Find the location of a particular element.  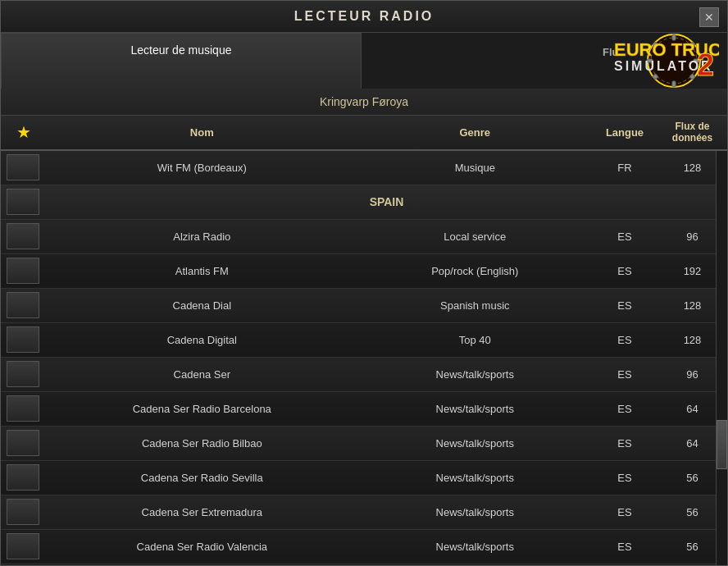

tab-music-player: Lecteur de musique is located at coordinates (181, 61).